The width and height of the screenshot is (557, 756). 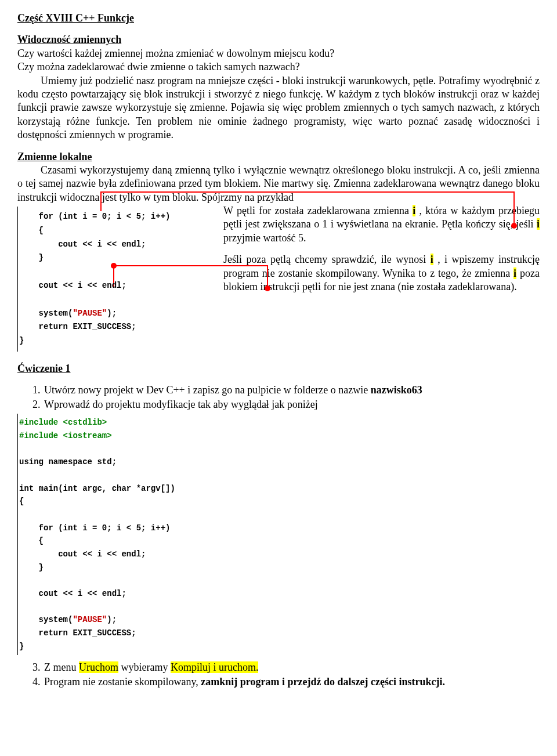 What do you see at coordinates (278, 675) in the screenshot?
I see `exercise-list-bottom: Z menu Uruchom wybieramy Kompiluj i uruc…` at bounding box center [278, 675].